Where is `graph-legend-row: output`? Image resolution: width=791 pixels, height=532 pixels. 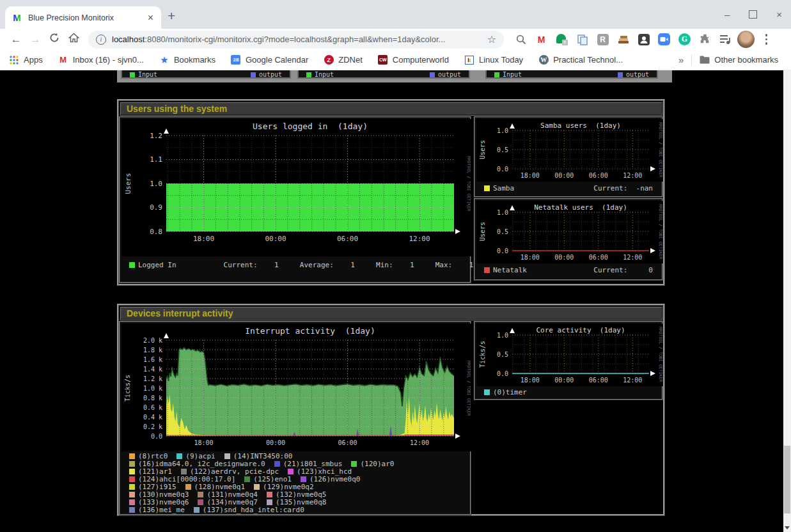 graph-legend-row: output is located at coordinates (633, 74).